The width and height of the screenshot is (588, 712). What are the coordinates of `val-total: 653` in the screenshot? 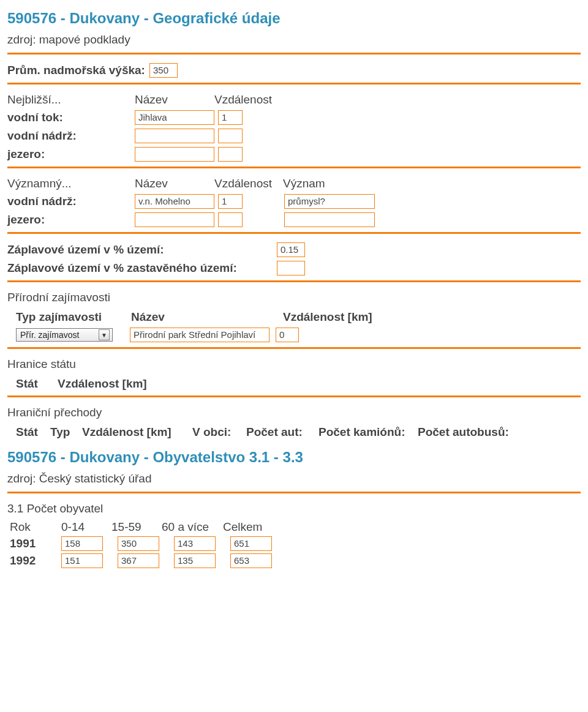 It's located at (251, 561).